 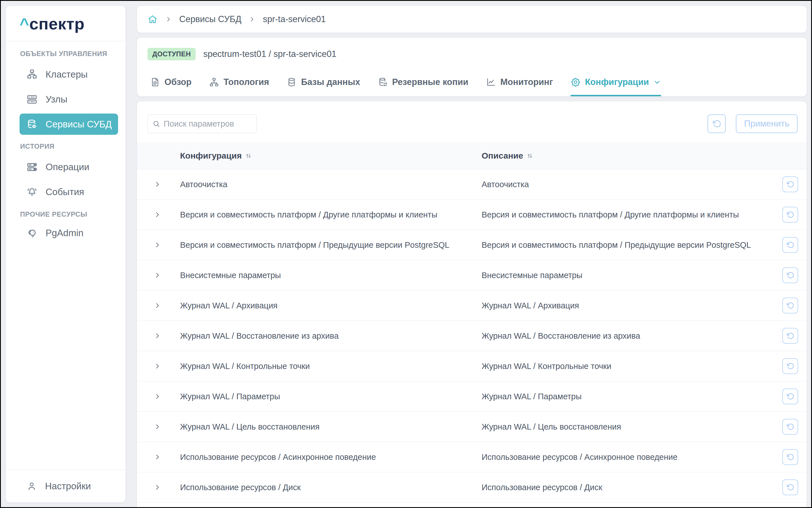 What do you see at coordinates (32, 233) in the screenshot?
I see `elephant-icon` at bounding box center [32, 233].